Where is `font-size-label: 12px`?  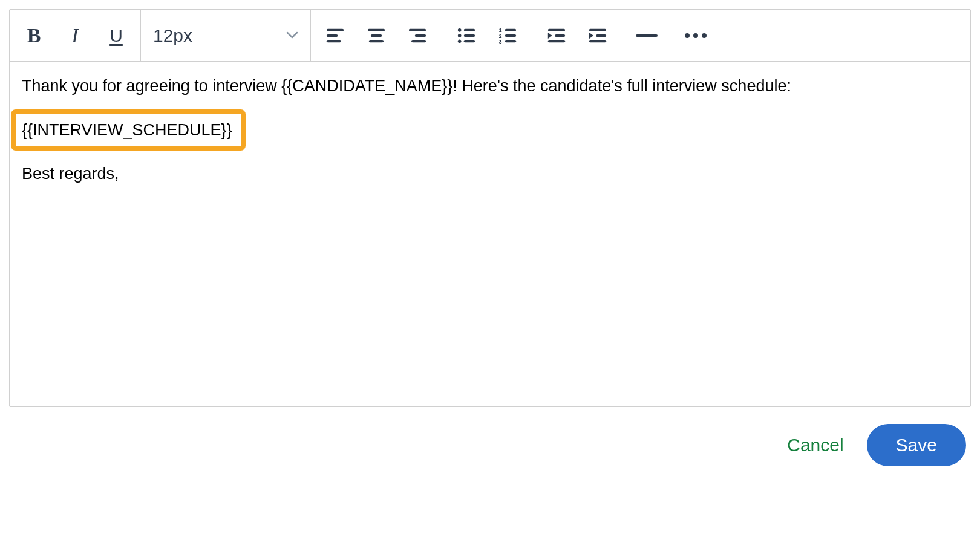
font-size-label: 12px is located at coordinates (173, 36).